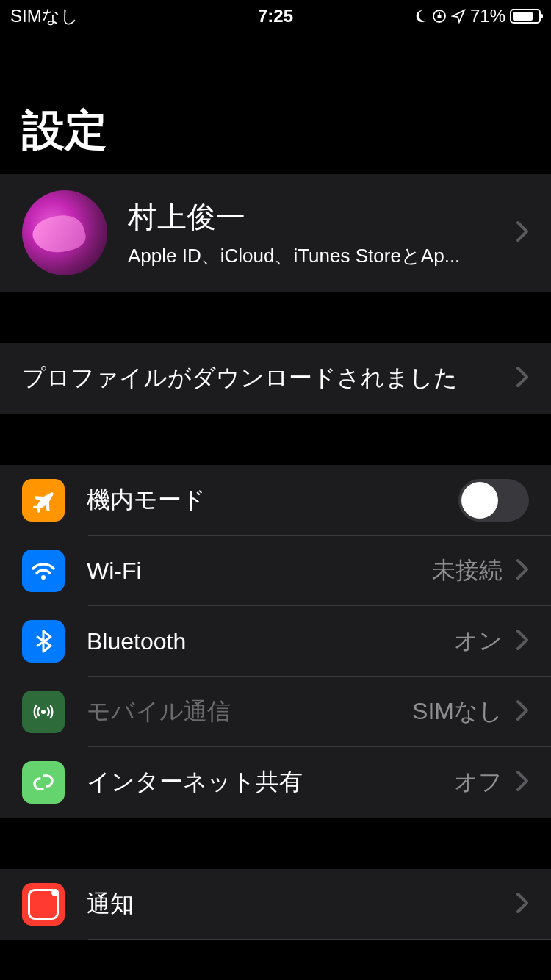  I want to click on notifications-cell: 通知, so click(276, 904).